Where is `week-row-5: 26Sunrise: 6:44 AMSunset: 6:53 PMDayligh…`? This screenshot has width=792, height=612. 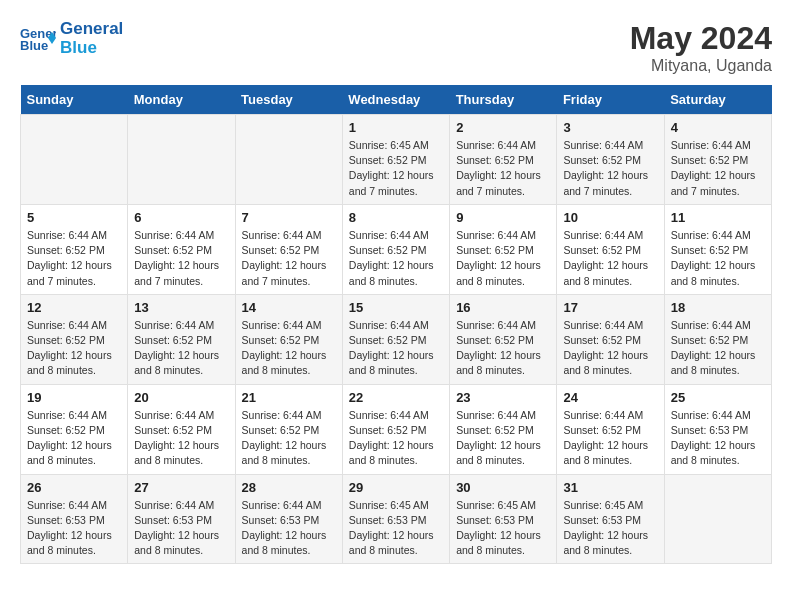 week-row-5: 26Sunrise: 6:44 AMSunset: 6:53 PMDayligh… is located at coordinates (396, 519).